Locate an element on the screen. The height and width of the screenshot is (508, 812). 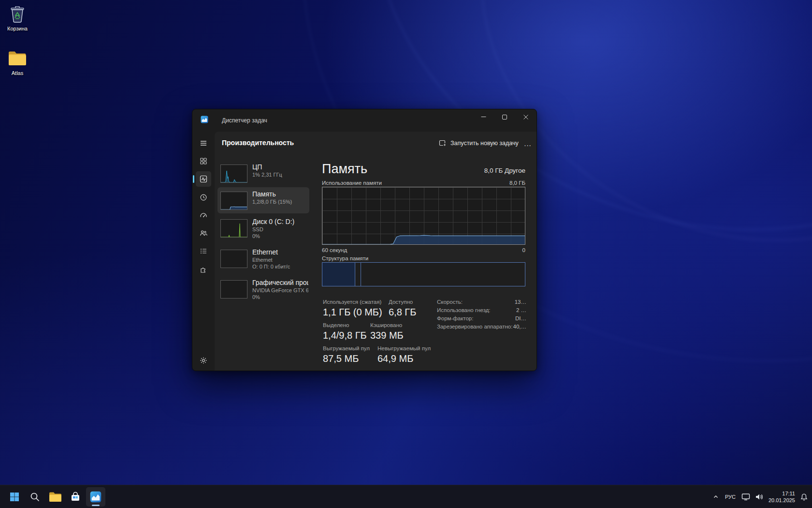
nav-startup-apps is located at coordinates (203, 215).